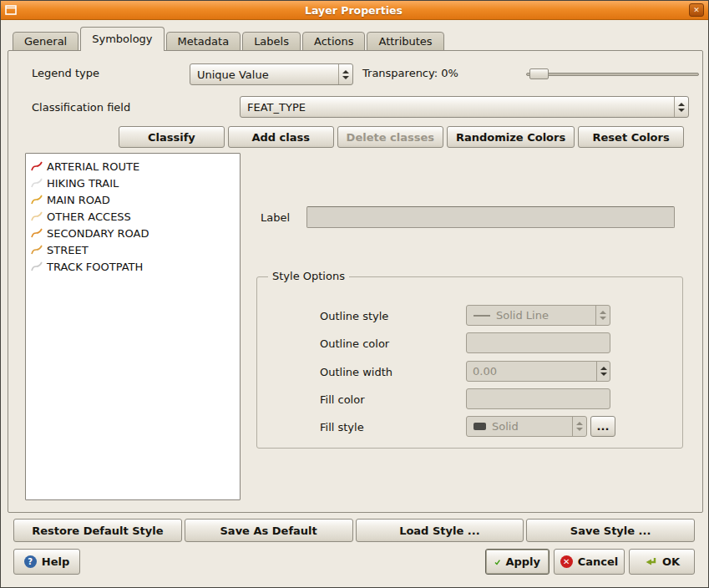 The width and height of the screenshot is (709, 588). I want to click on classification-field-select: FEAT_TYPE, so click(464, 107).